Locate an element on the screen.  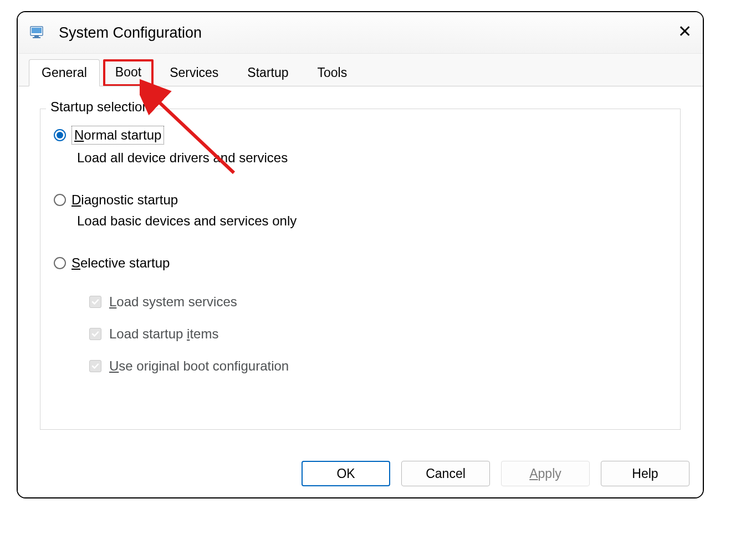
window-title: System Configuration is located at coordinates (130, 33).